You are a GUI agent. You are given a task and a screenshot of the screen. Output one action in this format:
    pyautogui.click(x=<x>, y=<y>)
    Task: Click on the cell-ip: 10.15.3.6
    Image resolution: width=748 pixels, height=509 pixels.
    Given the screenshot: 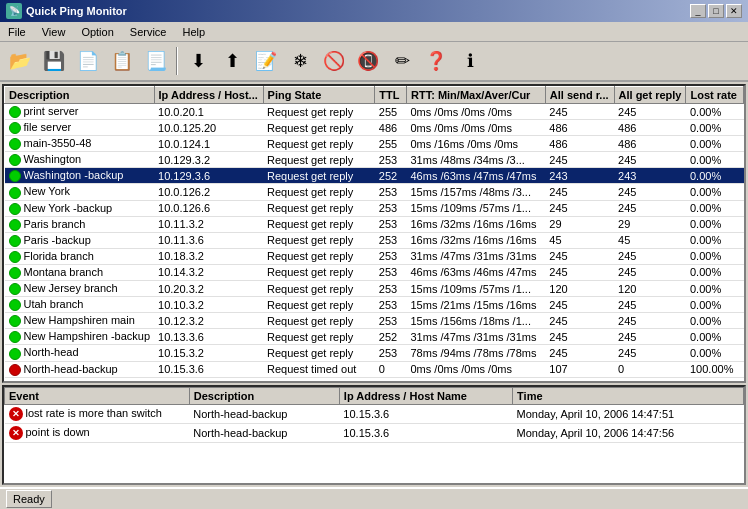 What is the action you would take?
    pyautogui.click(x=208, y=369)
    